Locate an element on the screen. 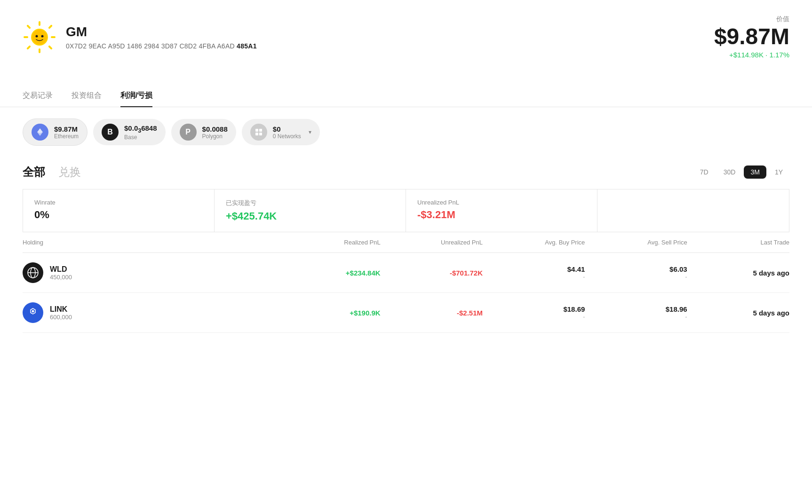 This screenshot has height=504, width=812. eth-value: $9.87M is located at coordinates (66, 129).